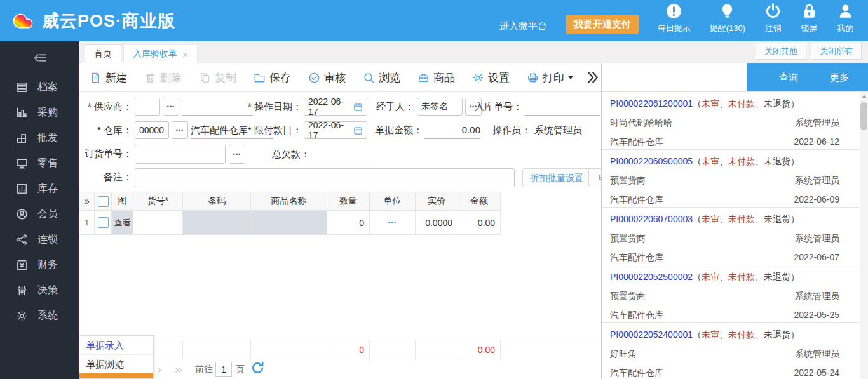 This screenshot has width=868, height=379. Describe the element at coordinates (393, 223) in the screenshot. I see `row-unit-cell: •••` at that location.